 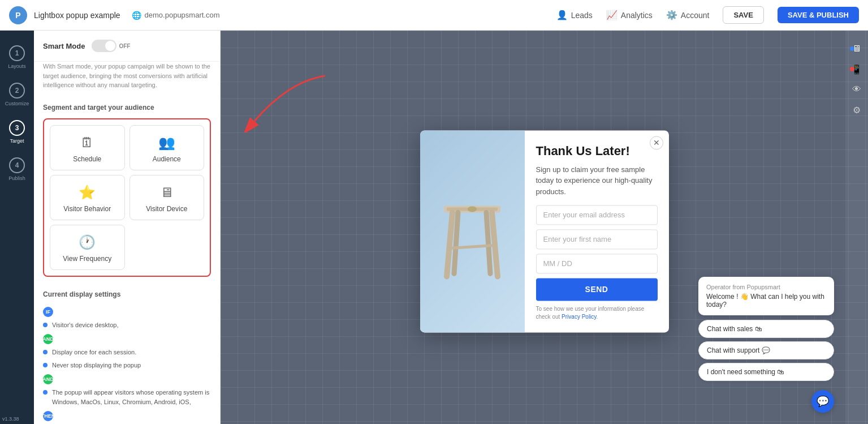 I want to click on header: P Lightbox popup example 🌐 demo.popupsma…, so click(x=434, y=15).